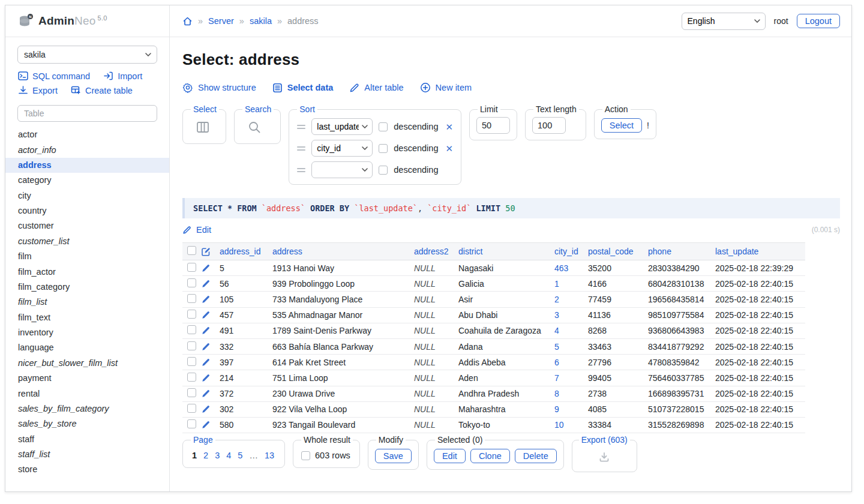 The image size is (864, 504). Describe the element at coordinates (446, 88) in the screenshot. I see `tab-new-item: New item` at that location.